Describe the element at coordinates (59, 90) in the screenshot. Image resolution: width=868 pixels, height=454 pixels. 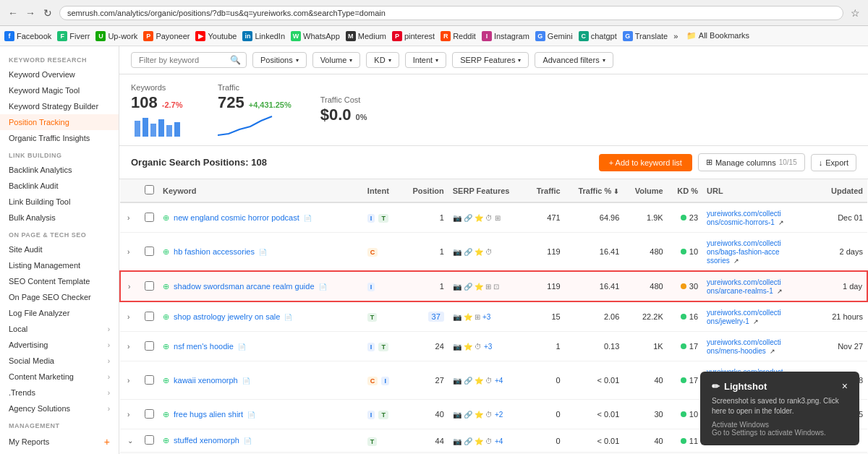
I see `sidebar-item-keyword-magic: Keyword Magic Tool` at that location.